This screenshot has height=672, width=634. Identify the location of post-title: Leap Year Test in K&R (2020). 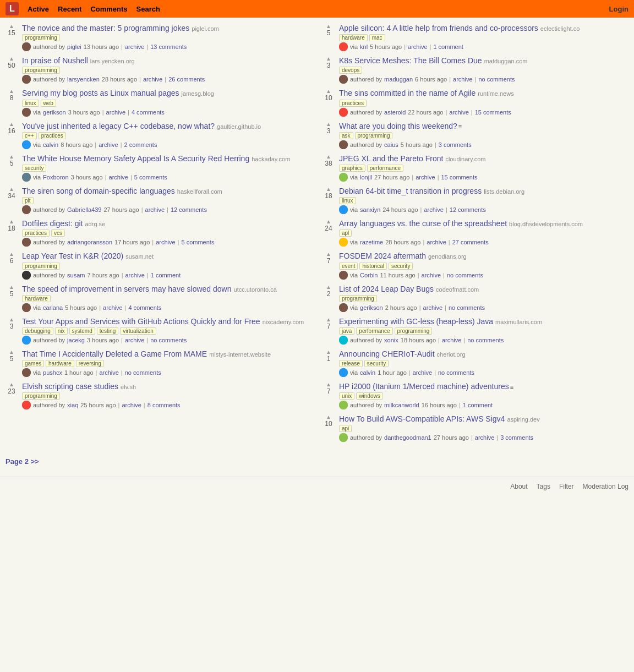
(73, 256).